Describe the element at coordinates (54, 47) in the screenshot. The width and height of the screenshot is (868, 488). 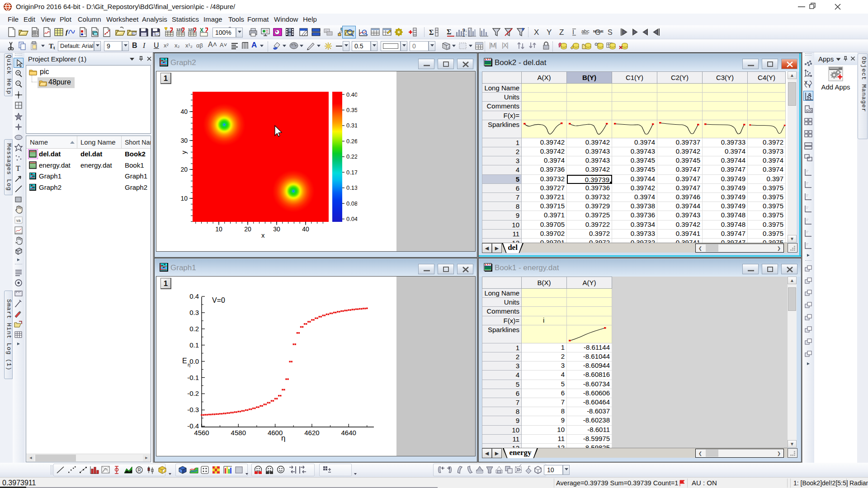
I see `svg-text: t` at that location.